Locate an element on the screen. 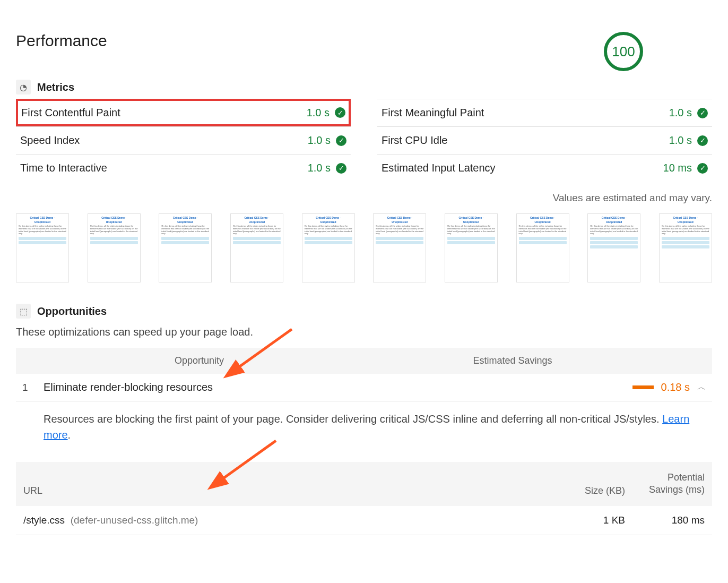 This screenshot has height=583, width=728. savings-col-label: Potential Savings (ms) is located at coordinates (665, 484).